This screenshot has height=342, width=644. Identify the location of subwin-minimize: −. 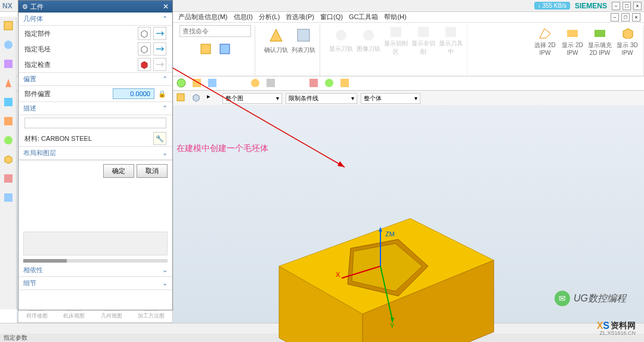
(615, 17).